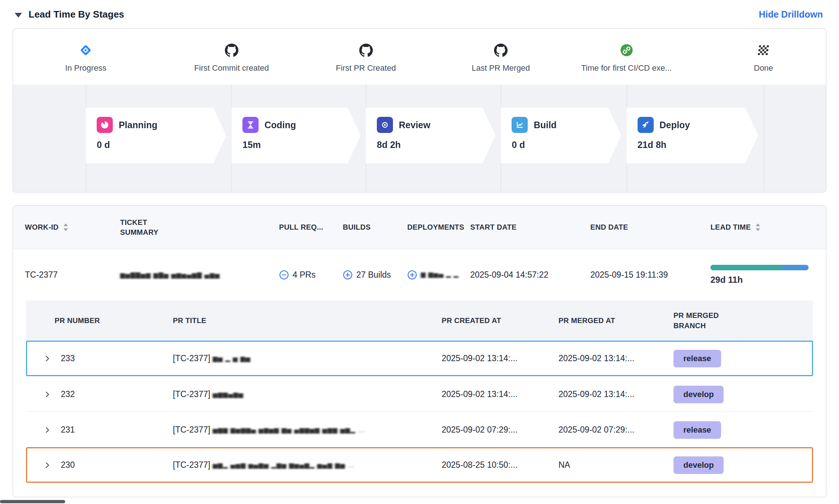 The image size is (839, 504). I want to click on pr-merged-at: NA, so click(616, 465).